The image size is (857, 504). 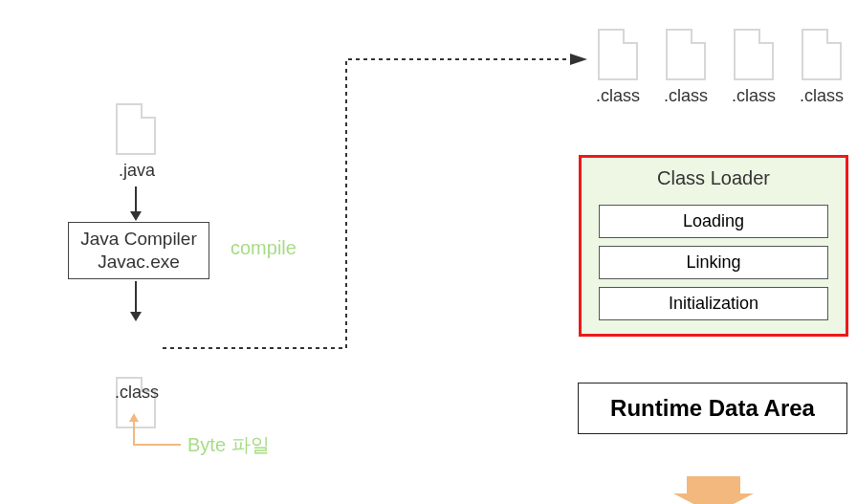 What do you see at coordinates (713, 407) in the screenshot?
I see `runtime-data-area-label: Runtime Data Area` at bounding box center [713, 407].